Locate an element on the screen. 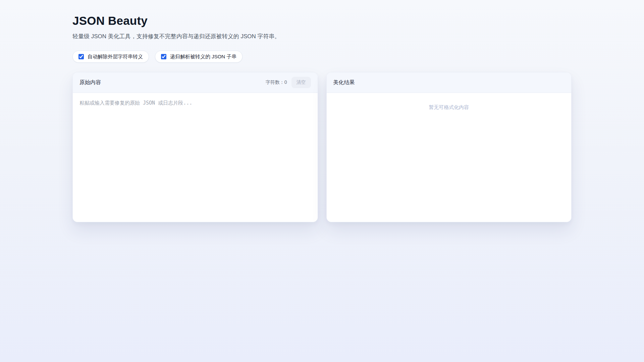 Image resolution: width=644 pixels, height=362 pixels. page-title: JSON Beauty is located at coordinates (322, 21).